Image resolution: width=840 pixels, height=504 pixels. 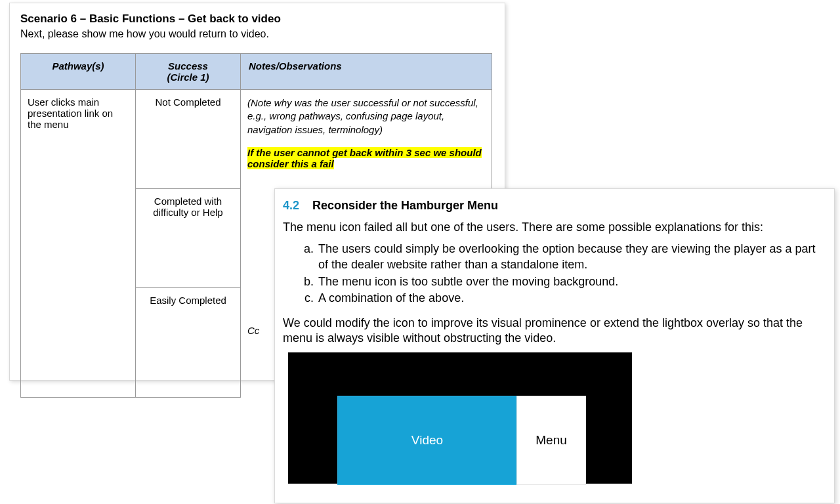 I want to click on header-success-top: Success, so click(x=188, y=66).